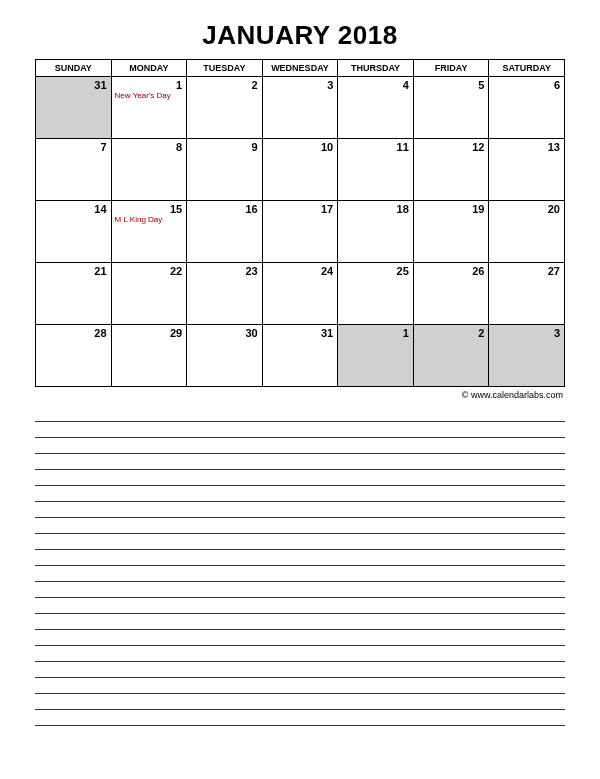  I want to click on day-number: 13, so click(526, 147).